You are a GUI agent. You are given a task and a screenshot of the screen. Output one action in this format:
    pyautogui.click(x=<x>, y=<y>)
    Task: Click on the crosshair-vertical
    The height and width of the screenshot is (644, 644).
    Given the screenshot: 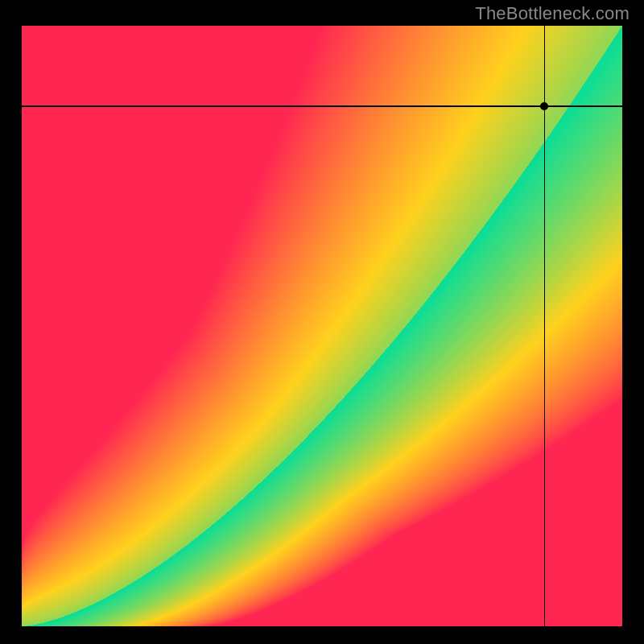 What is the action you would take?
    pyautogui.click(x=545, y=326)
    